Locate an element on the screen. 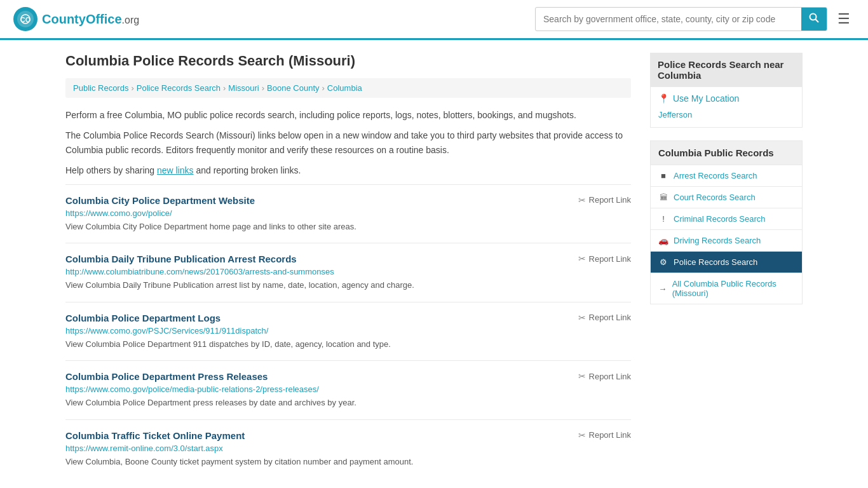  result-header: Columbia Daily Tribune Publication Arres… is located at coordinates (348, 259).